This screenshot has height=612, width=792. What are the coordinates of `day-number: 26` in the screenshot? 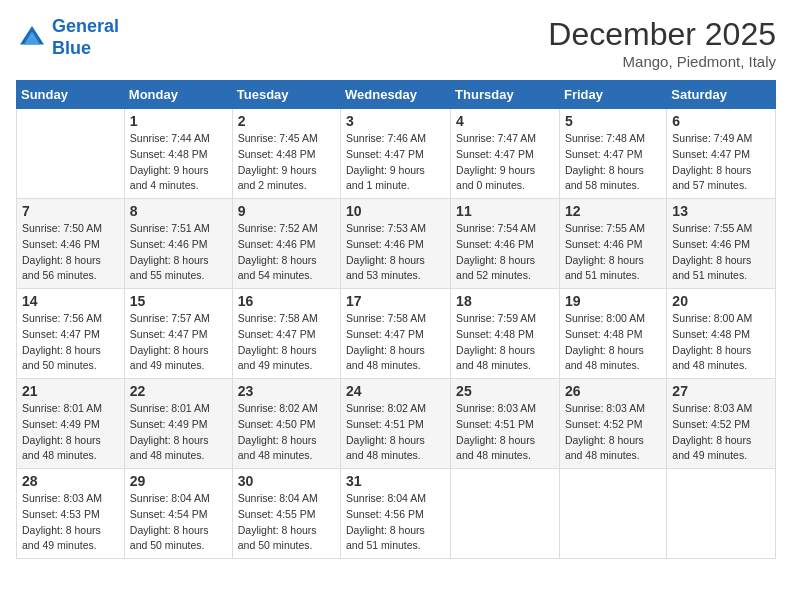 It's located at (613, 391).